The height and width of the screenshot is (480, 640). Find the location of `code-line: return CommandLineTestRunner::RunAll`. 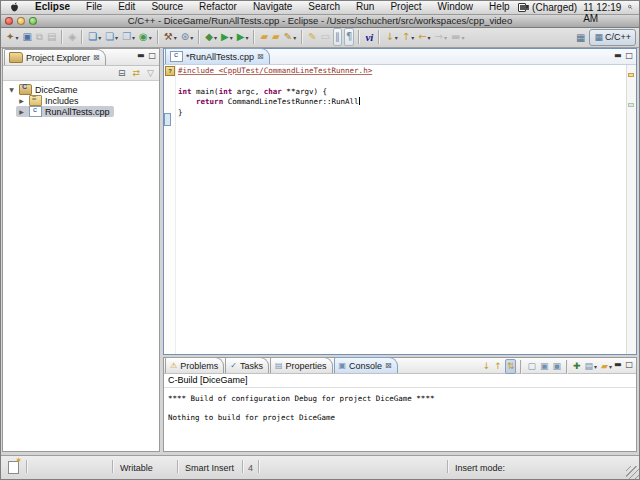

code-line: return CommandLineTestRunner::RunAll is located at coordinates (401, 102).